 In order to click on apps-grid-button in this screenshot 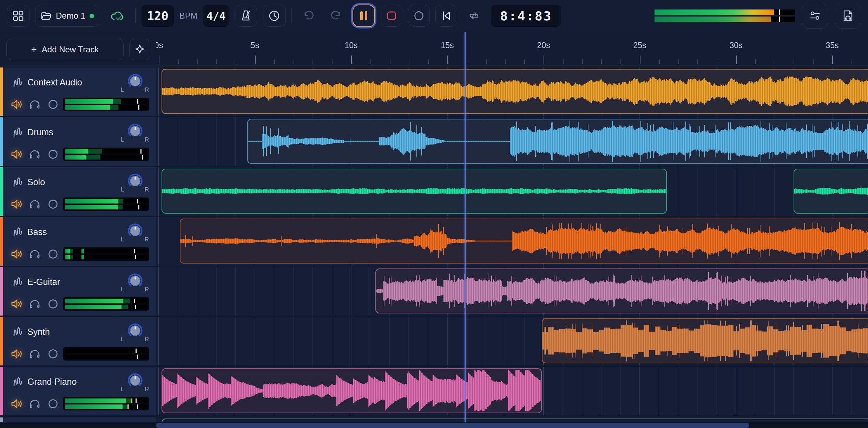, I will do `click(18, 16)`.